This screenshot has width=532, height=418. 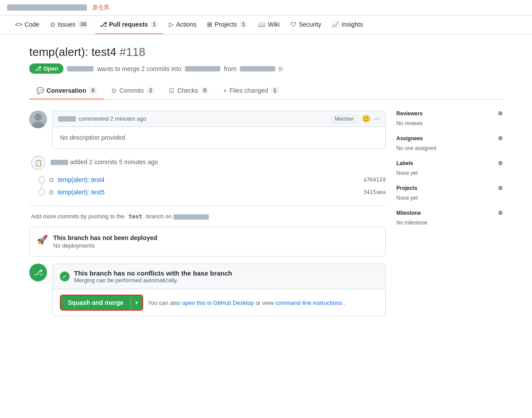 I want to click on repo-name-blur, so click(x=47, y=8).